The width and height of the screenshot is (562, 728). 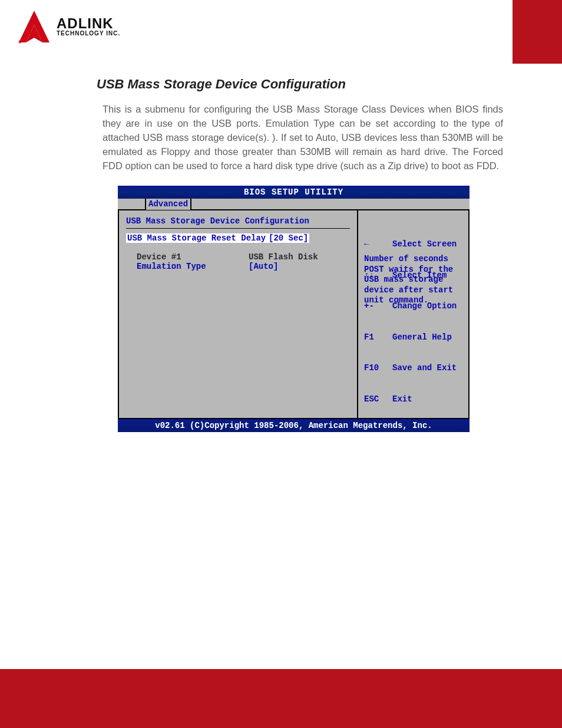 What do you see at coordinates (410, 276) in the screenshot?
I see `key-row: ↑↓Select Item` at bounding box center [410, 276].